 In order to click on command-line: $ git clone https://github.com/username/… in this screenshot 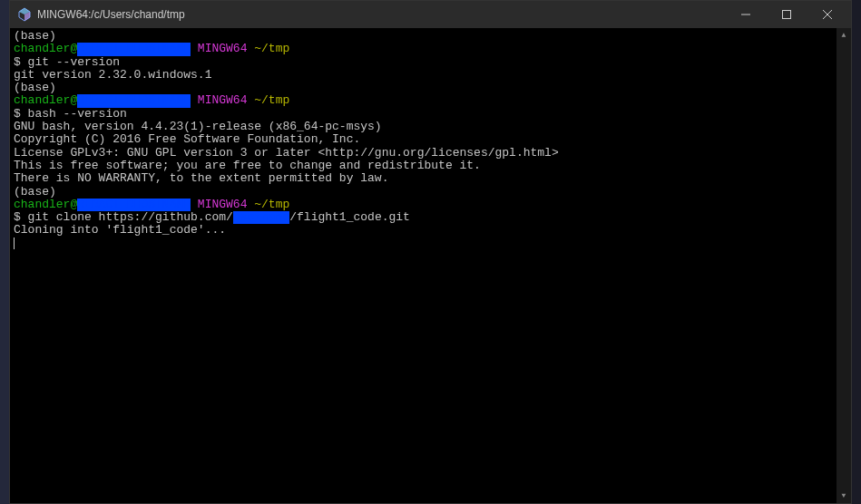, I will do `click(430, 218)`.